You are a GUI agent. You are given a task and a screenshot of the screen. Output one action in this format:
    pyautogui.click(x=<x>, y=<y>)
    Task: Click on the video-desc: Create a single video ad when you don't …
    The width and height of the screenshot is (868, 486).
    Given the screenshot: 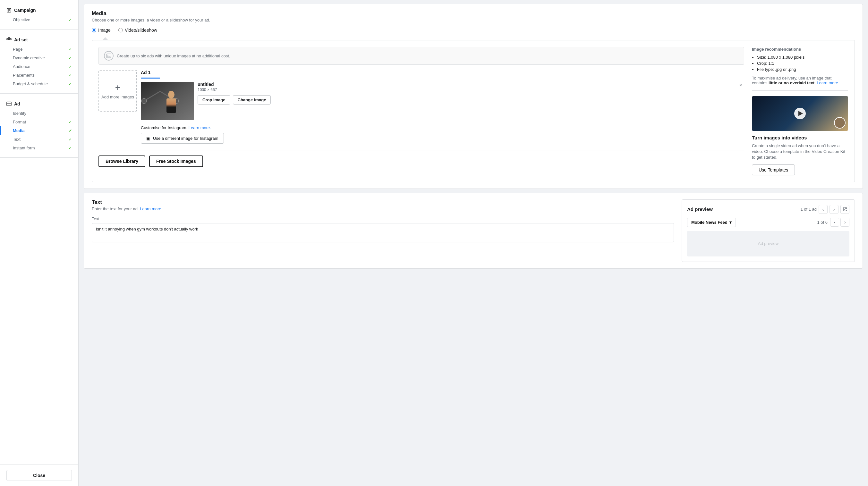 What is the action you would take?
    pyautogui.click(x=800, y=152)
    